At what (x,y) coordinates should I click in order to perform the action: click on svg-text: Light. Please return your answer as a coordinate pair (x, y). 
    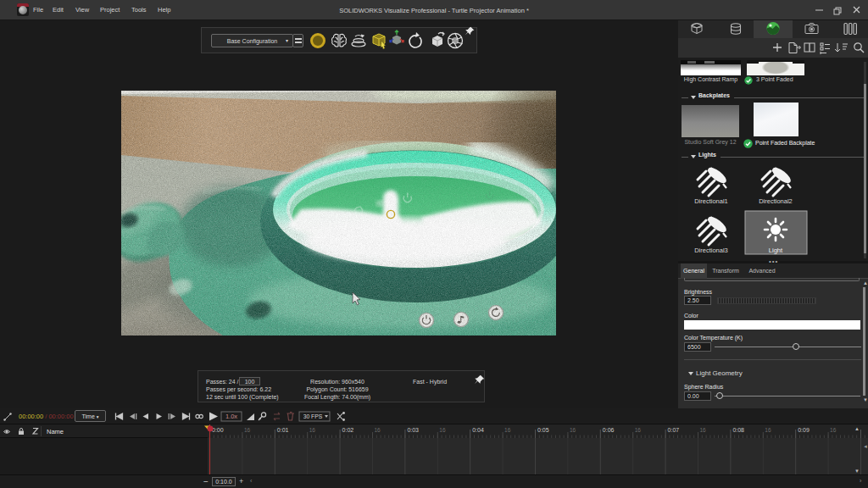
    Looking at the image, I should click on (776, 251).